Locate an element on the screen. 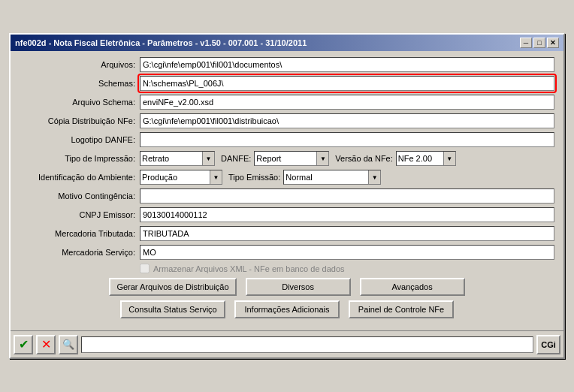 The image size is (574, 392). danfe-group: DANFE: Report PDF ▼ is located at coordinates (275, 158).